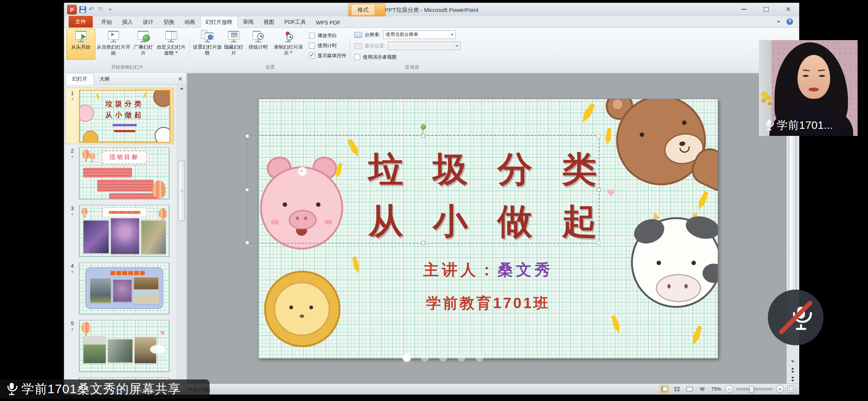  Describe the element at coordinates (101, 10) in the screenshot. I see `redo-icon` at that location.